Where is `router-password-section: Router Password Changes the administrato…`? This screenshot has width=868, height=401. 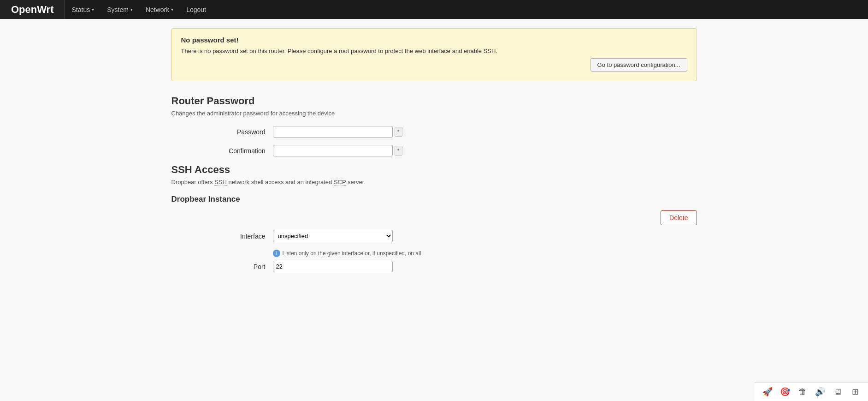 router-password-section: Router Password Changes the administrato… is located at coordinates (434, 126).